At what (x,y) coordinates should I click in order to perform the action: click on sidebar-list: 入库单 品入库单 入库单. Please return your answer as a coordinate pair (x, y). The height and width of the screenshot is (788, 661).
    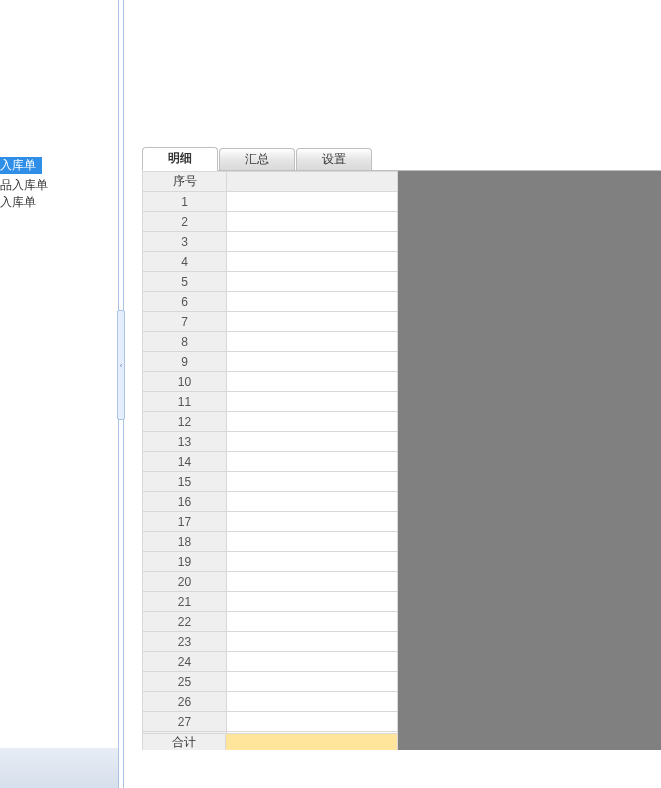
    Looking at the image, I should click on (60, 184).